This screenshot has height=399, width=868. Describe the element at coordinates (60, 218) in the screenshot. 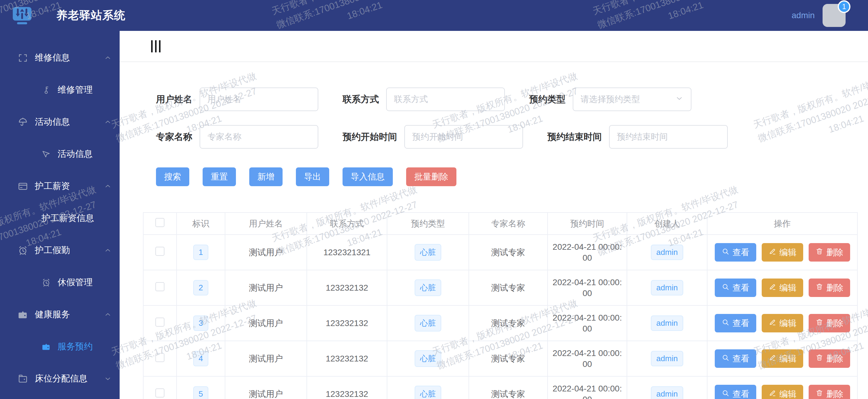

I see `sidebar-item-caregiver-salary-info: 护工薪资信息` at that location.